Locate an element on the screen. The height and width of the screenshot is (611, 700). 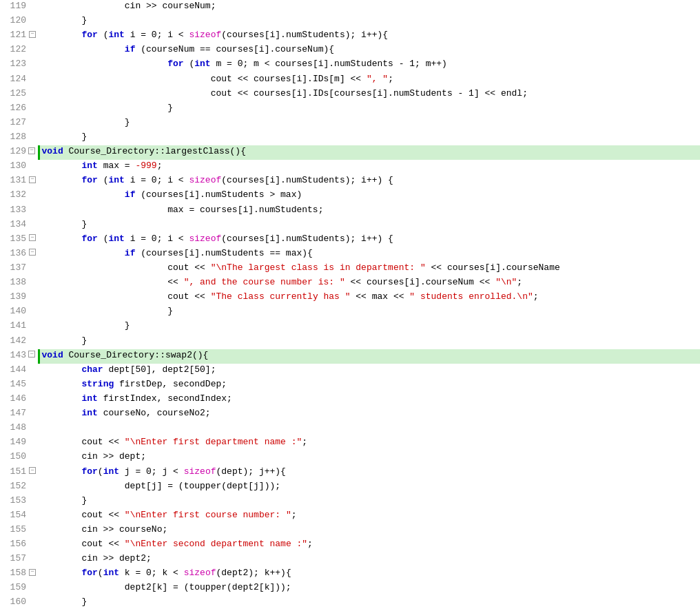
line-number: 150 is located at coordinates (13, 457).